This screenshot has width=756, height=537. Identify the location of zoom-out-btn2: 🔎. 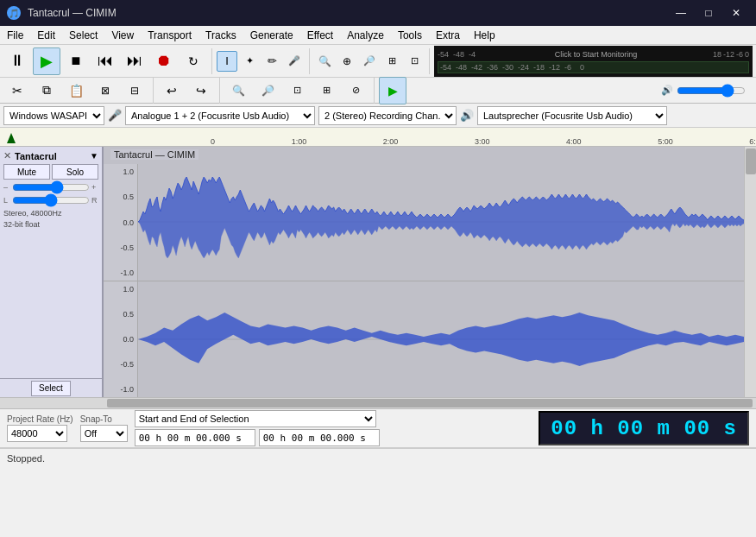
(268, 91).